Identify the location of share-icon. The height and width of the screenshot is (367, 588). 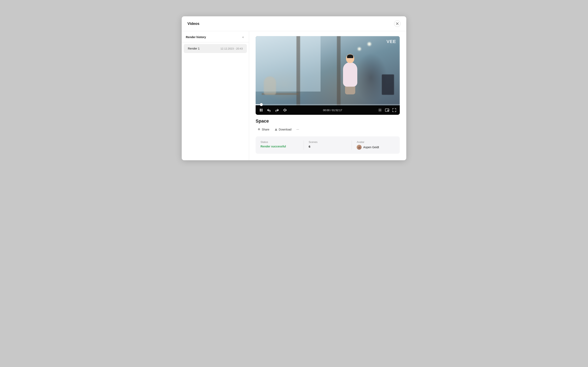
(259, 130).